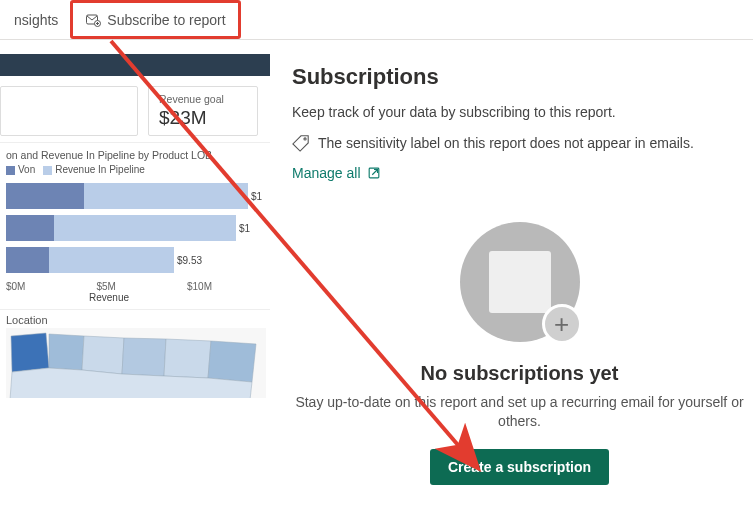 This screenshot has height=520, width=753. I want to click on bar-chart: on and Revenue In Pipeline by Product LO…, so click(135, 222).